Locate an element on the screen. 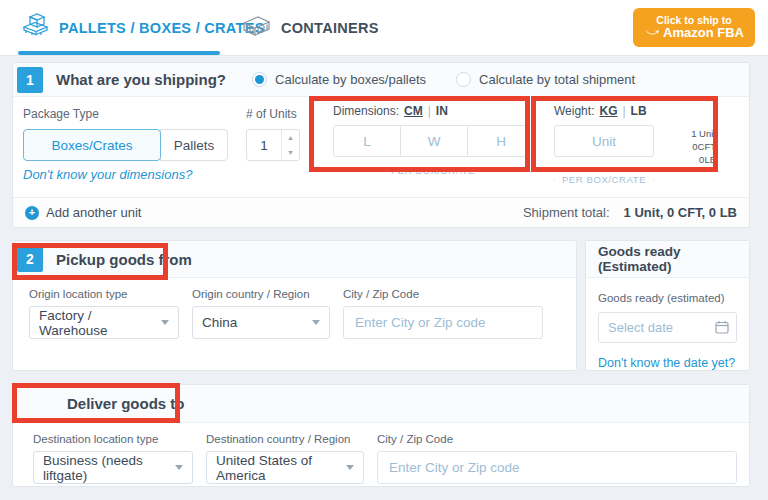 The height and width of the screenshot is (500, 768). dimensions-label: Dimensions: is located at coordinates (366, 111).